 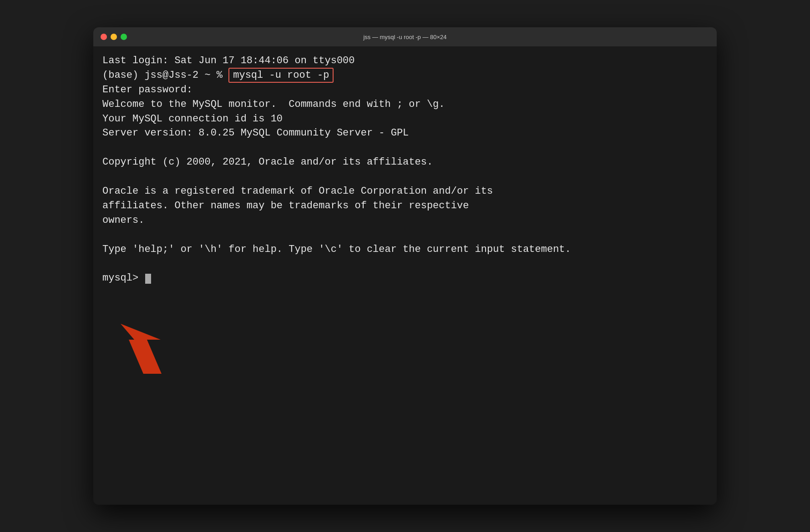 I want to click on red-arrow, so click(x=157, y=351).